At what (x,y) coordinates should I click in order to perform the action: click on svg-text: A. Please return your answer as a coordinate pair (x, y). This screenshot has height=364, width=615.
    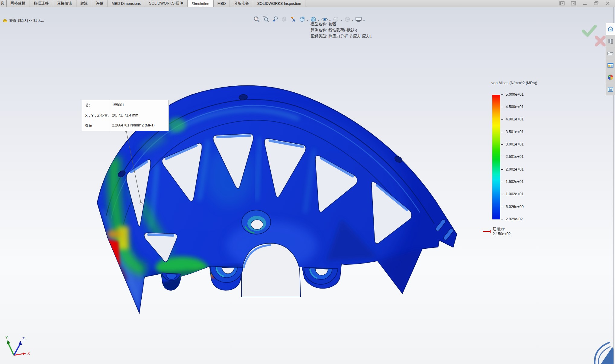
    Looking at the image, I should click on (294, 21).